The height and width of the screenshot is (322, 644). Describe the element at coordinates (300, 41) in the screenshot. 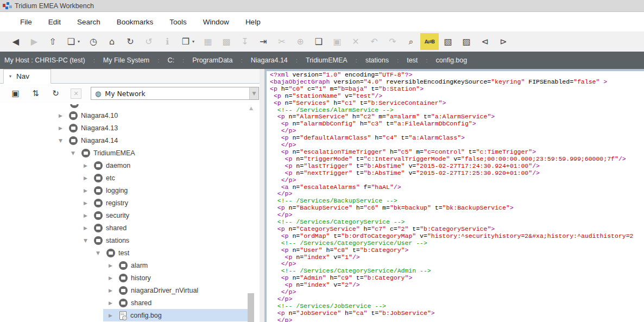

I see `copy-button: ⊕` at that location.